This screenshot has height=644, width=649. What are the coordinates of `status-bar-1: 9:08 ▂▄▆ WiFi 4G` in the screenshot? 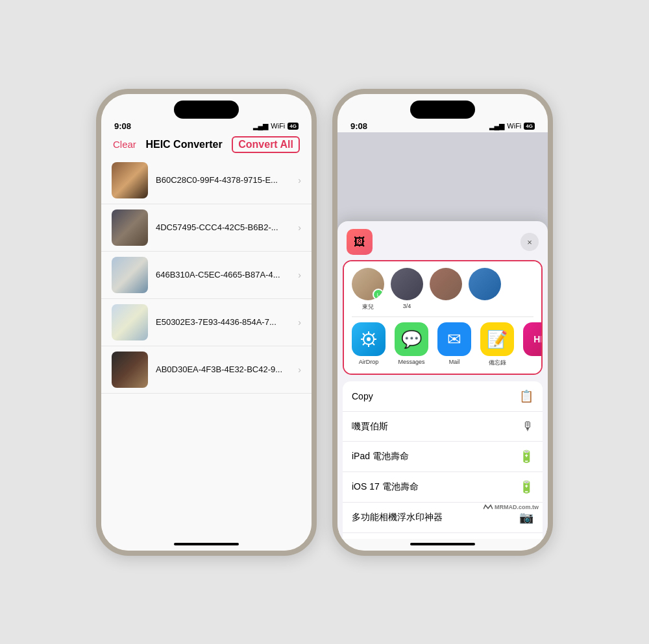 It's located at (206, 126).